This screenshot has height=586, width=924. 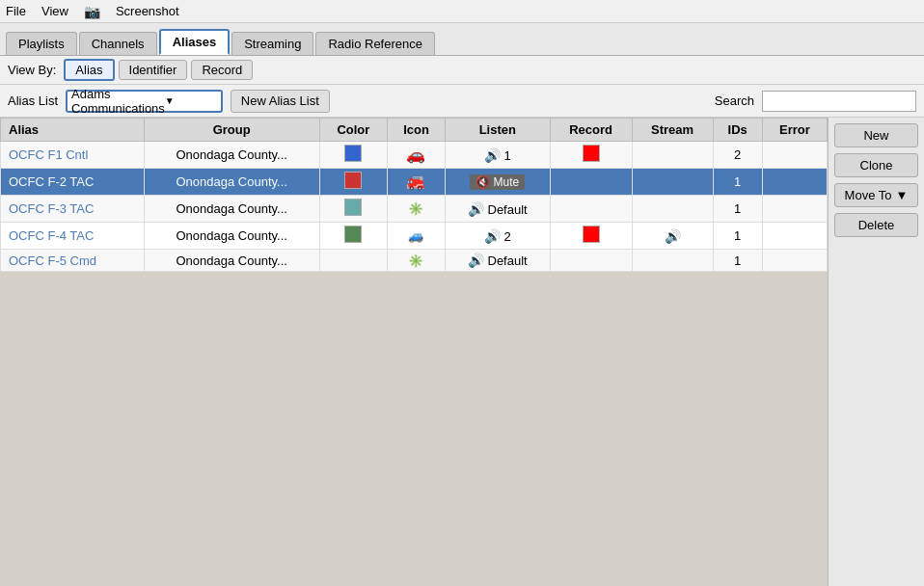 I want to click on menu-bar: File View 📷 Screenshot, so click(x=462, y=12).